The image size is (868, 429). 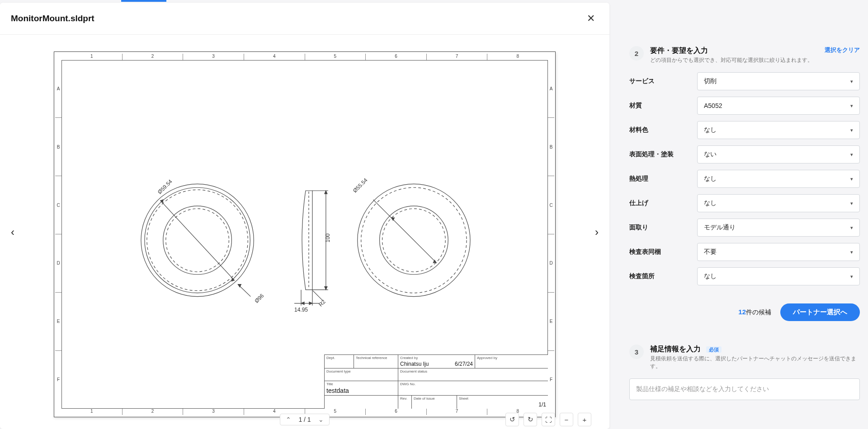 I want to click on ruler-top: 12345678, so click(x=305, y=57).